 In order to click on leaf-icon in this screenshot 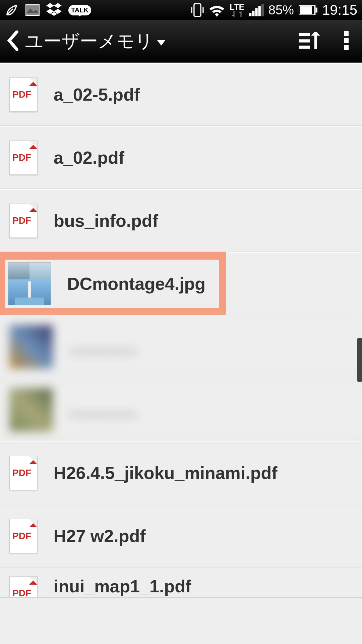, I will do `click(12, 10)`.